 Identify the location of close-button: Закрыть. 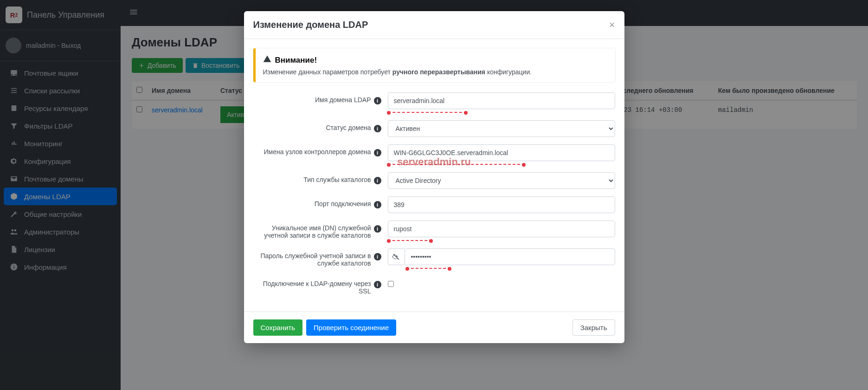
(594, 328).